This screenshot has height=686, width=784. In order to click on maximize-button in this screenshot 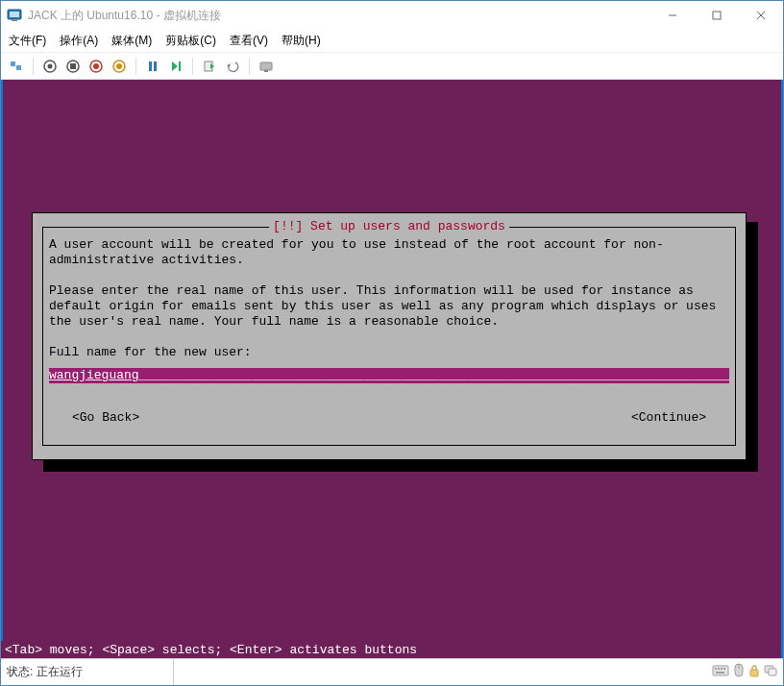, I will do `click(717, 15)`.